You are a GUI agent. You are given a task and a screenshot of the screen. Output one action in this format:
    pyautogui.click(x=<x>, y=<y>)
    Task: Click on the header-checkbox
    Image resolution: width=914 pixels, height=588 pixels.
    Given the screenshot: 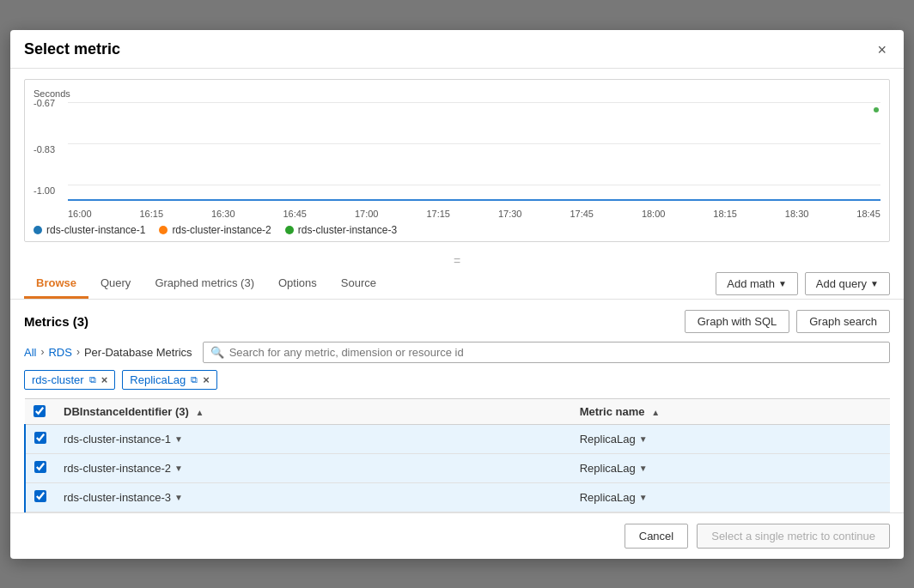 What is the action you would take?
    pyautogui.click(x=40, y=411)
    